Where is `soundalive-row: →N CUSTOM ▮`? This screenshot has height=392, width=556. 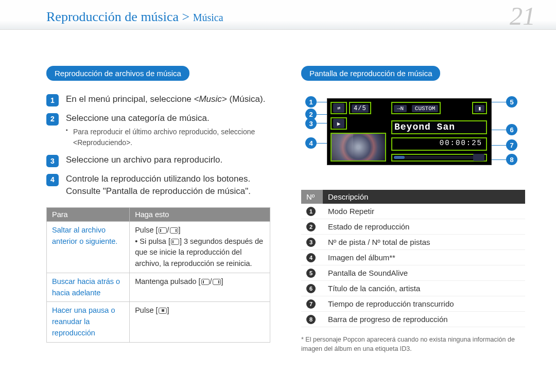
soundalive-row: →N CUSTOM ▮ is located at coordinates (439, 108).